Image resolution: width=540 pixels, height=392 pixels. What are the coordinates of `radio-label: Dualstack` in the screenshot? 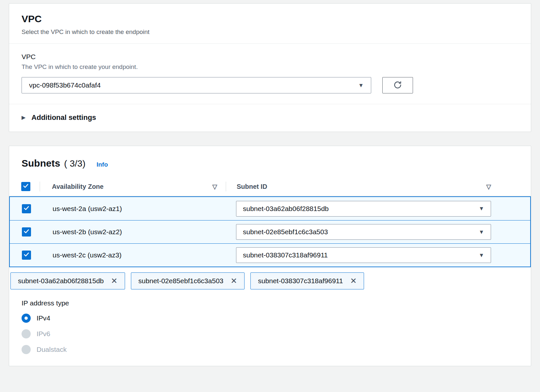 It's located at (52, 350).